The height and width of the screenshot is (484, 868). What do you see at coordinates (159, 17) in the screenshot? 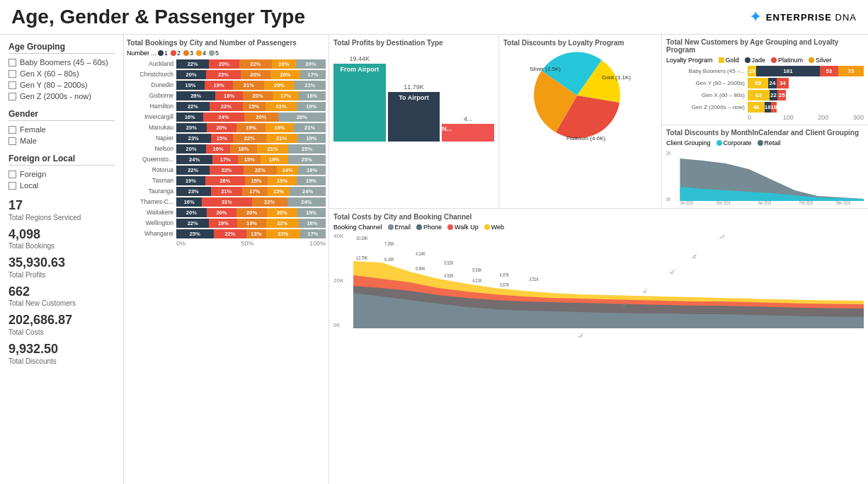
I see `page-title: Age, Gender & Passenger Type` at bounding box center [159, 17].